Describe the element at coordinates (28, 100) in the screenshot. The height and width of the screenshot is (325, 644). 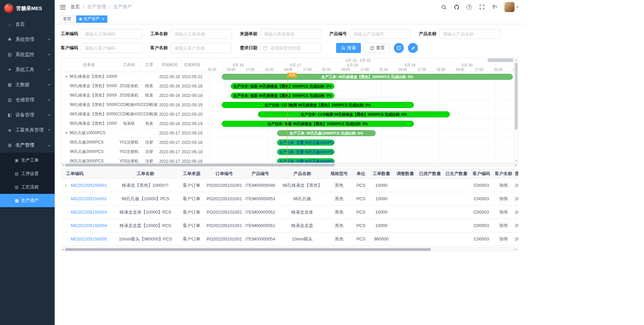
I see `sidebar-item-warehouse-management: ▥仓储管理▾` at that location.